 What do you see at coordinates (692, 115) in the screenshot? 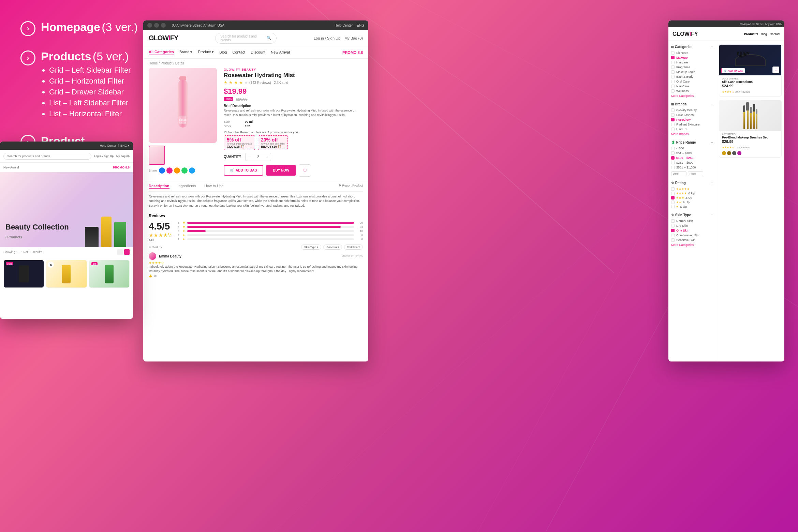
I see `brand-luxe-lashes: Luxe Lashes` at bounding box center [692, 115].